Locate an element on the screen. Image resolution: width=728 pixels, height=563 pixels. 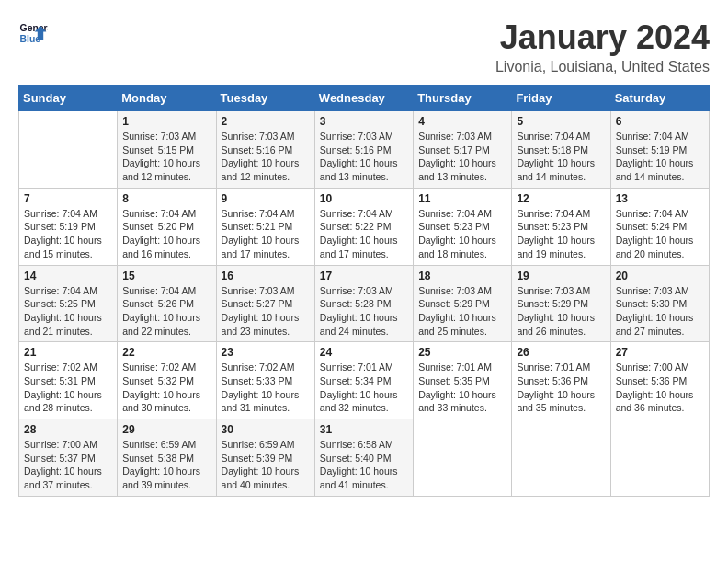
day-detail: Sunrise: 7:04 AMSunset: 5:25 PMDaylight:… is located at coordinates (63, 311).